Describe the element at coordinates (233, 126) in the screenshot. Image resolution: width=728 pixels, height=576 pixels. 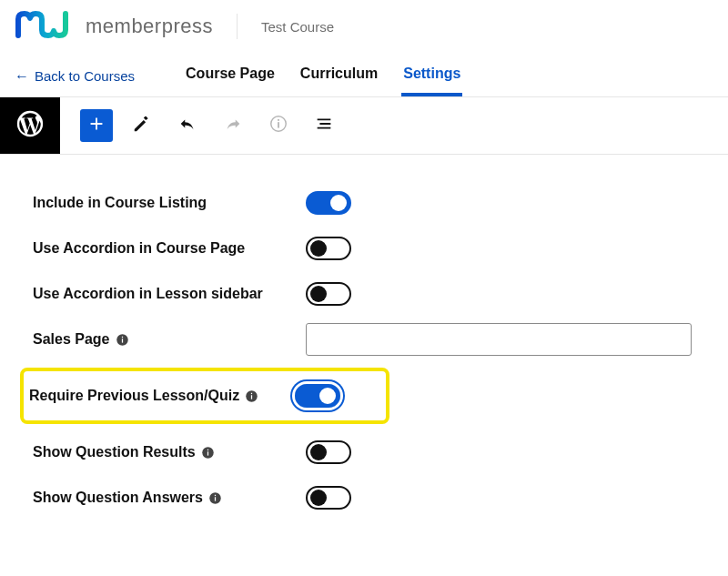
I see `redo-button` at that location.